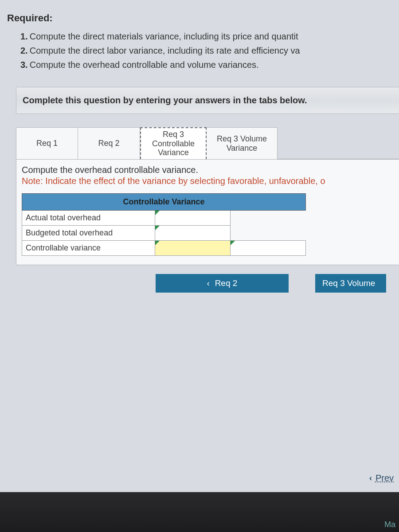 The image size is (399, 532). Describe the element at coordinates (109, 143) in the screenshot. I see `tab-req2: Req 2` at that location.